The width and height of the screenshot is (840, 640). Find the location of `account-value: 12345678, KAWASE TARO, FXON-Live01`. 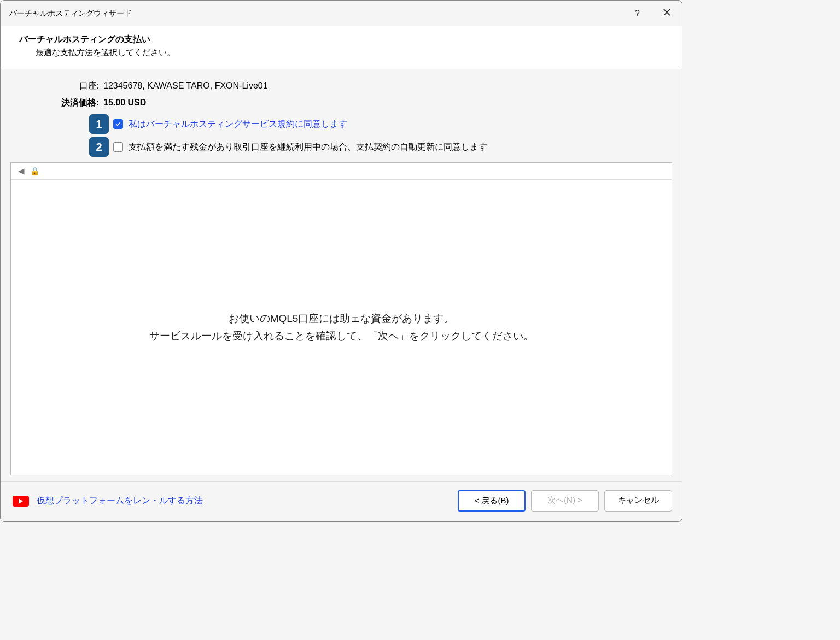

account-value: 12345678, KAWASE TARO, FXON-Live01 is located at coordinates (186, 86).